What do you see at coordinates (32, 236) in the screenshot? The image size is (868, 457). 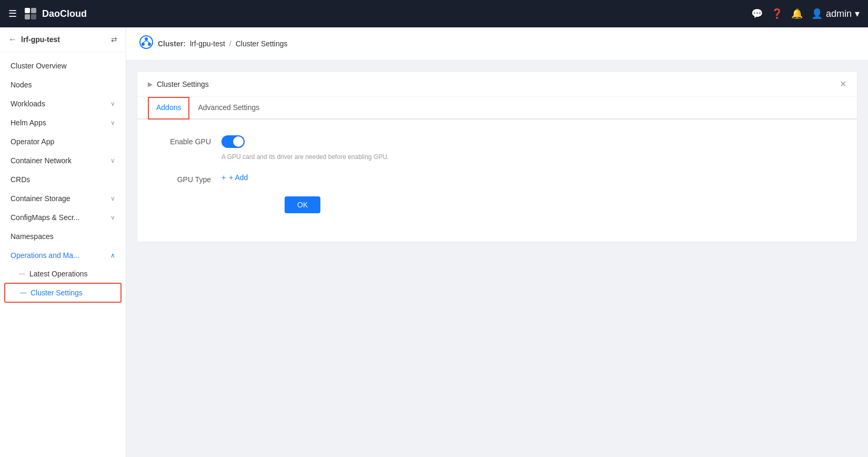 I see `namespaces-label: Namespaces` at bounding box center [32, 236].